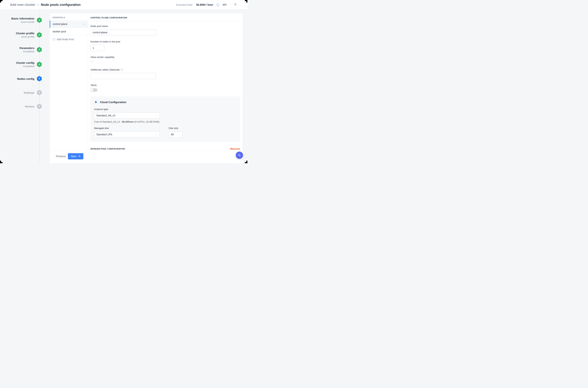  What do you see at coordinates (21, 20) in the screenshot?
I see `step-item: Basic informationazure-cluster1` at bounding box center [21, 20].